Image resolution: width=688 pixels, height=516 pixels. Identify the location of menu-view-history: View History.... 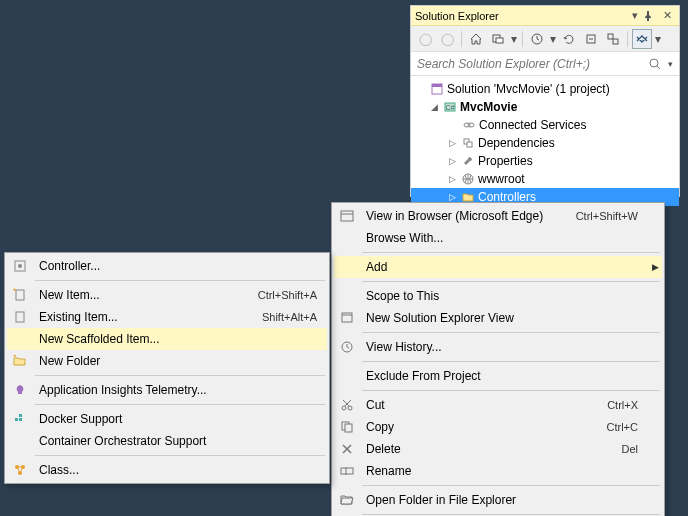
(498, 347).